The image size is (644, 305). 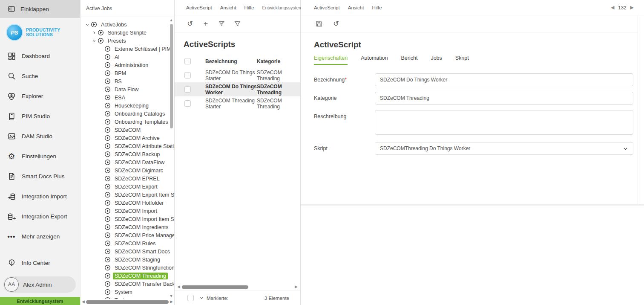 What do you see at coordinates (40, 76) in the screenshot?
I see `sidebar-item-suche: Suche` at bounding box center [40, 76].